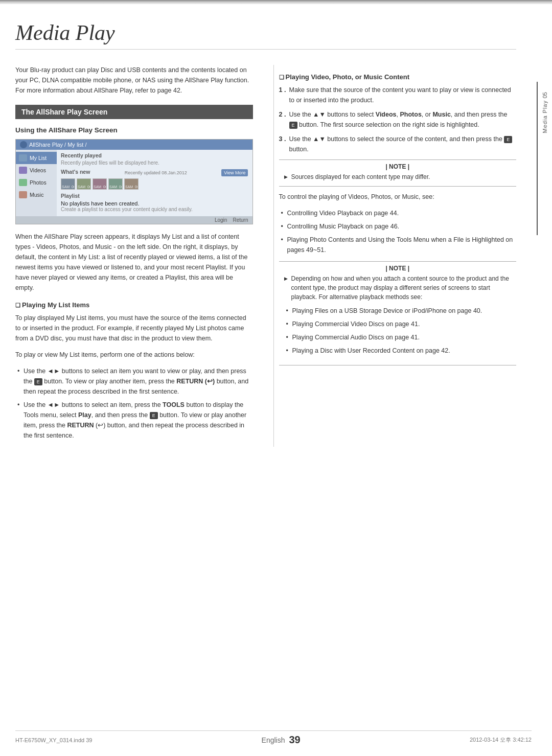 Image resolution: width=552 pixels, height=756 pixels. Describe the element at coordinates (154, 203) in the screenshot. I see `playlist-empty-text: No playlists have been created.` at that location.